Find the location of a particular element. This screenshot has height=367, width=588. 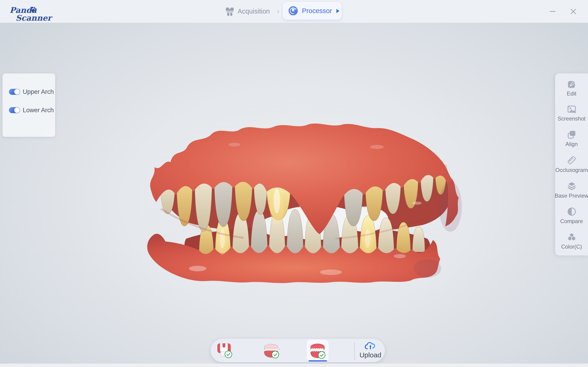

bottom-strip is located at coordinates (294, 365).